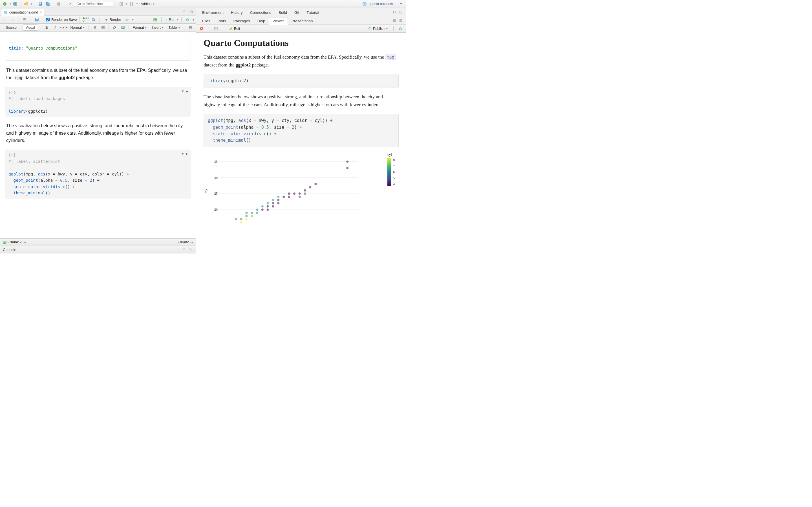 This screenshot has height=507, width=812. Describe the element at coordinates (394, 172) in the screenshot. I see `legend-tick: 6` at that location.